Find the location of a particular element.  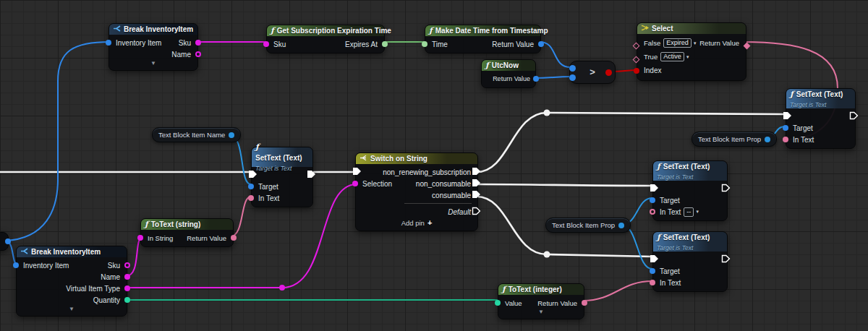

pin-label: Sku is located at coordinates (114, 266).